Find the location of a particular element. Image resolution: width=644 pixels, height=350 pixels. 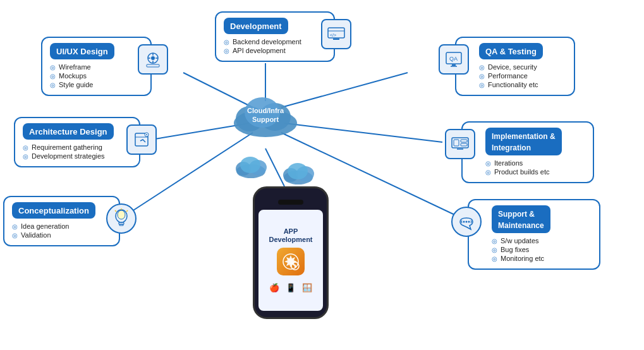

qa-title: QA & Testing is located at coordinates (511, 52).